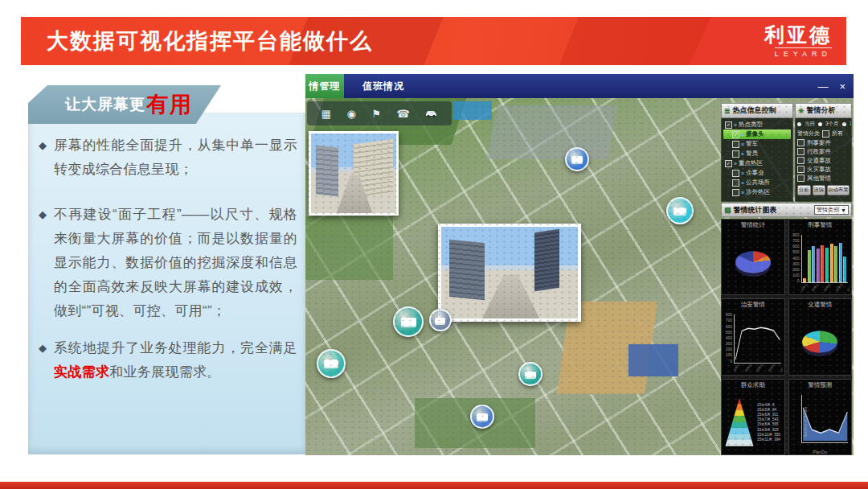 This screenshot has height=489, width=868. Describe the element at coordinates (796, 259) in the screenshot. I see `axis-tick: 400` at that location.